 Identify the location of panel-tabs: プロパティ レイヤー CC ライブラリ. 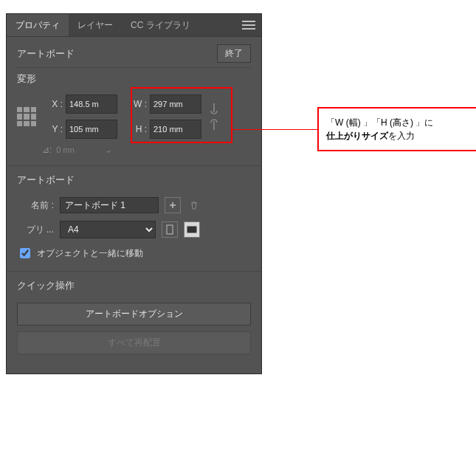
(134, 25).